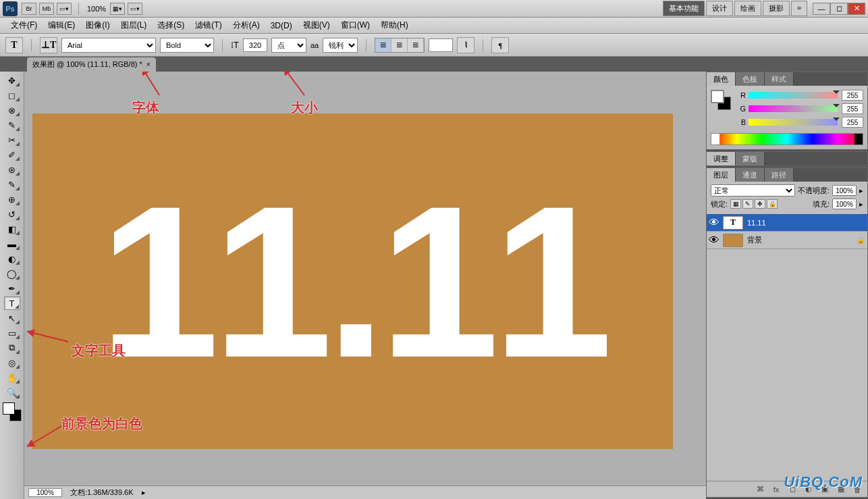 The height and width of the screenshot is (499, 868). Describe the element at coordinates (799, 8) in the screenshot. I see `workspace-more-button: »` at that location.